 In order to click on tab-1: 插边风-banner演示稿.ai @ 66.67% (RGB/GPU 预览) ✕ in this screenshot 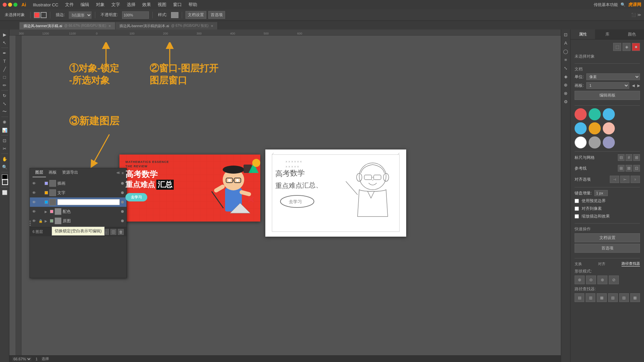, I will do `click(67, 26)`.